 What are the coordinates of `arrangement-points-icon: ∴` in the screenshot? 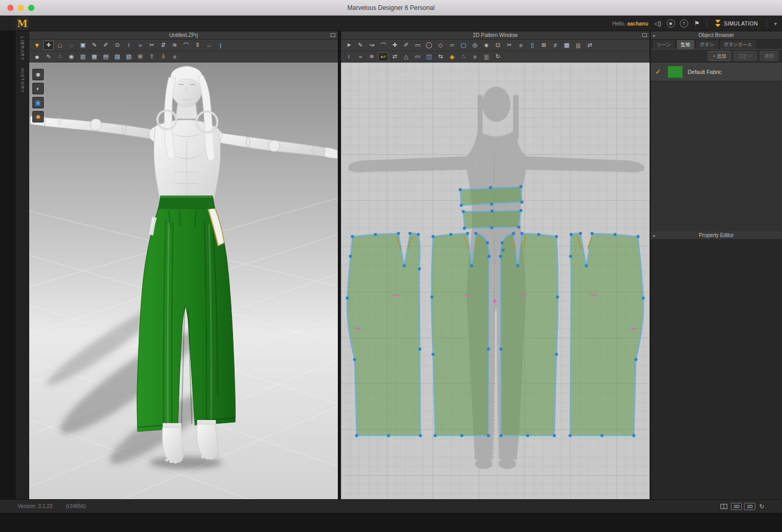 It's located at (60, 57).